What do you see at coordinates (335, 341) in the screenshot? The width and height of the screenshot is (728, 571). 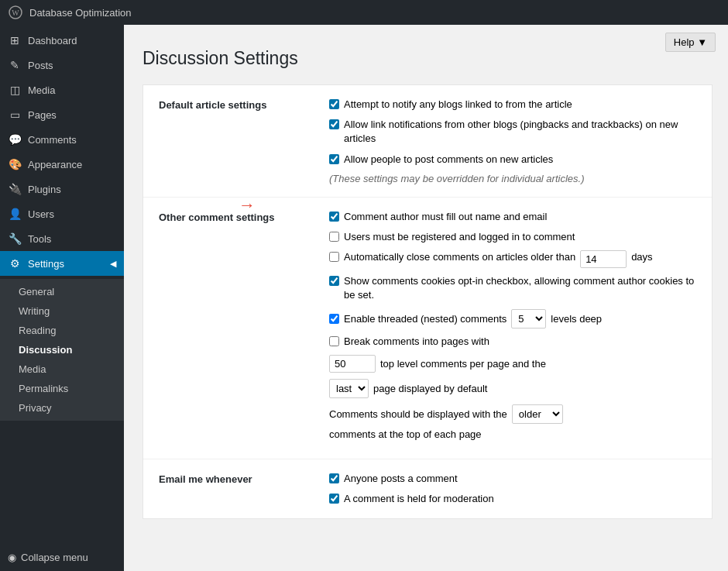 I see `checkbox-break-pages` at bounding box center [335, 341].